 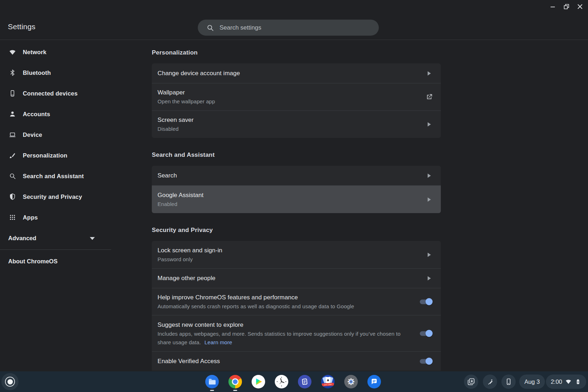 I want to click on window-controls, so click(x=566, y=6).